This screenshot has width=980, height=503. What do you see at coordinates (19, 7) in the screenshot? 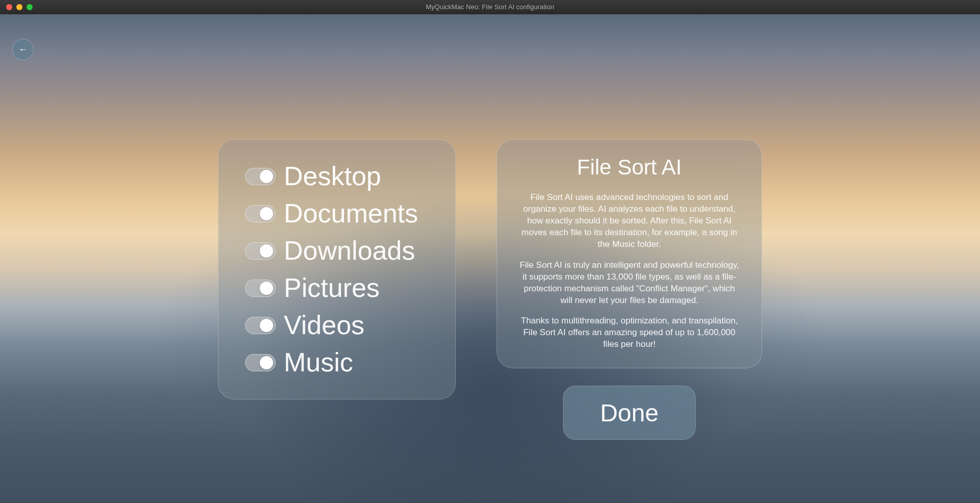
I see `minimize-window-button` at bounding box center [19, 7].